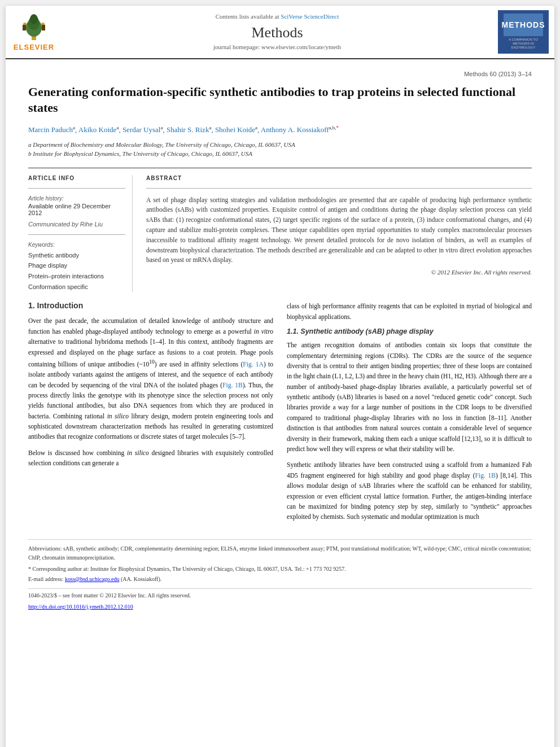 This screenshot has width=560, height=747. What do you see at coordinates (339, 230) in the screenshot?
I see `abstract-text: A set of phage display sorting strategie…` at bounding box center [339, 230].